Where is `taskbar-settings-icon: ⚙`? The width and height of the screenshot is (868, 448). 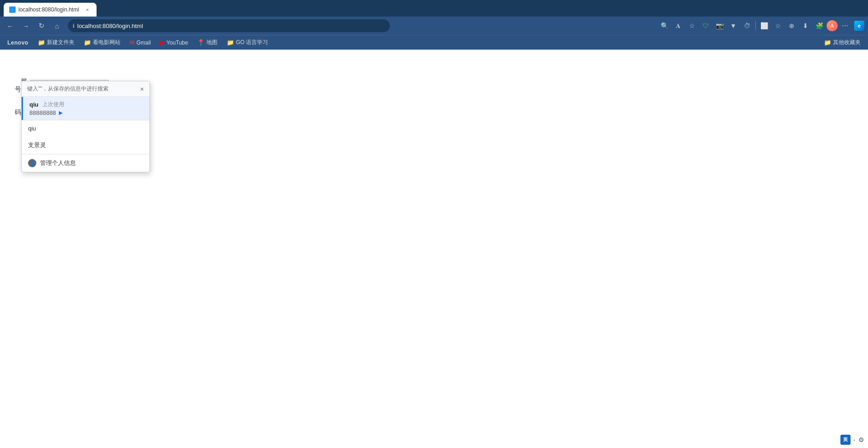
taskbar-settings-icon: ⚙ is located at coordinates (862, 440).